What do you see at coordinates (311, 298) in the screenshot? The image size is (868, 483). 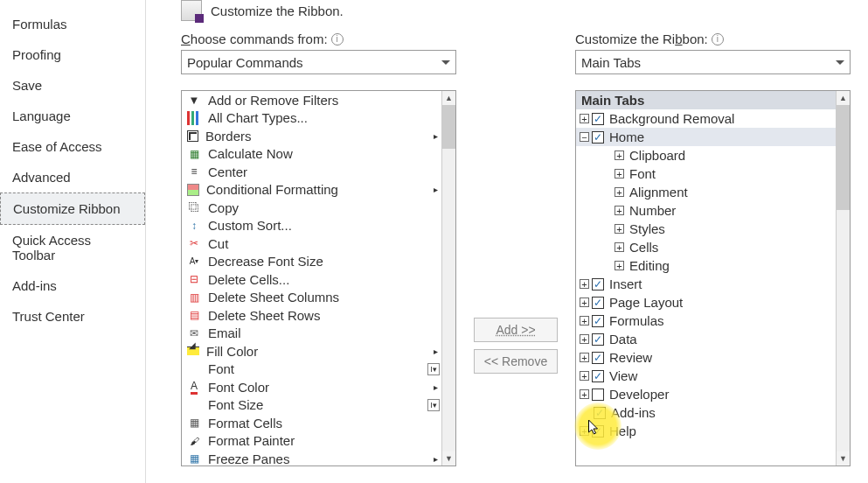 I see `command-item: Delete Sheet Columns` at bounding box center [311, 298].